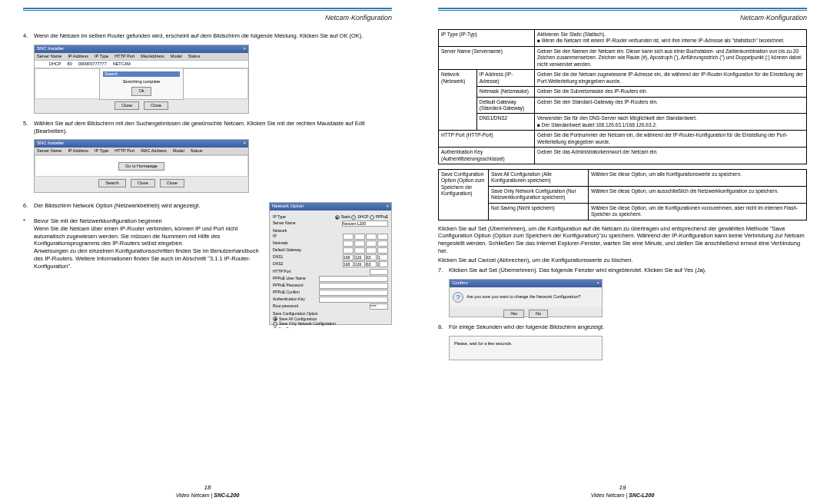 Image resolution: width=830 pixels, height=504 pixels. I want to click on para-cancel: Klicken Sie auf Cancel (Abbrechen), um d…, so click(622, 260).